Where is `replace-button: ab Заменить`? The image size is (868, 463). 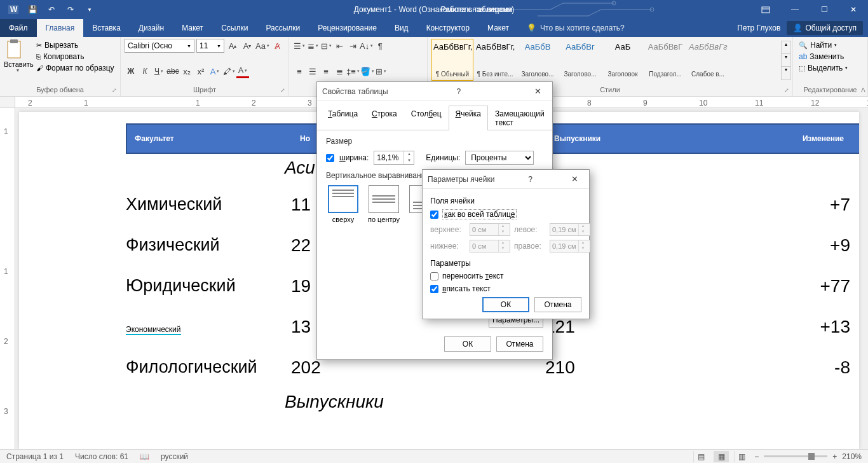
replace-button: ab Заменить is located at coordinates (830, 57).